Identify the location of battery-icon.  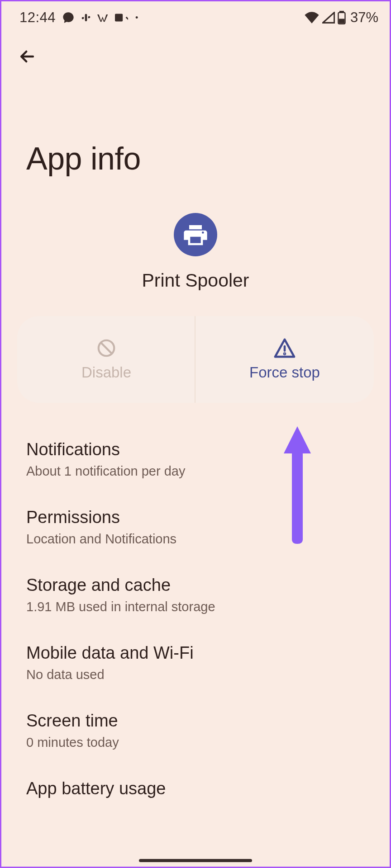
(342, 18).